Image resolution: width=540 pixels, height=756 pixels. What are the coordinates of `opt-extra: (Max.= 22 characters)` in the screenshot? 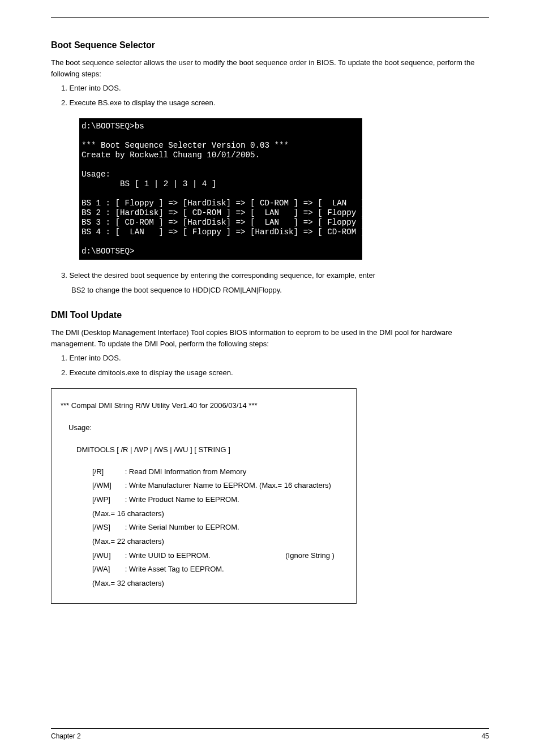 It's located at (128, 542).